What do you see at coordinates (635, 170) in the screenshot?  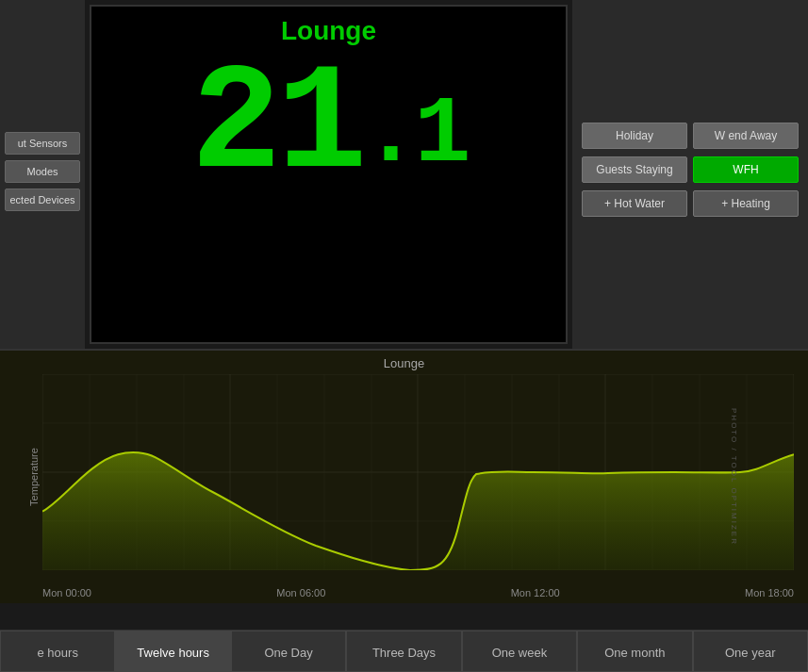 I see `guests-staying-button: Guests Staying` at bounding box center [635, 170].